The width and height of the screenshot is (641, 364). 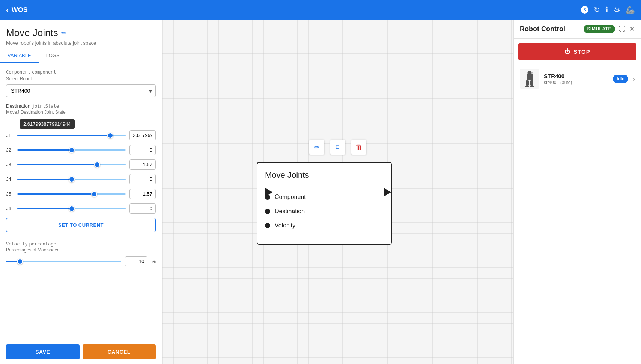 What do you see at coordinates (10, 135) in the screenshot?
I see `joint-j1-label: J1` at bounding box center [10, 135].